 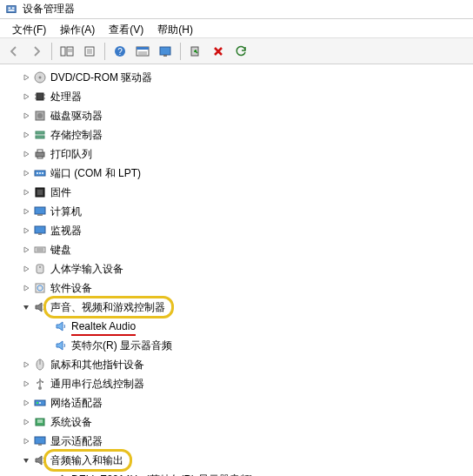 What do you see at coordinates (97, 365) in the screenshot?
I see `tree-item-label: 鼠标和其他指针设备` at bounding box center [97, 365].